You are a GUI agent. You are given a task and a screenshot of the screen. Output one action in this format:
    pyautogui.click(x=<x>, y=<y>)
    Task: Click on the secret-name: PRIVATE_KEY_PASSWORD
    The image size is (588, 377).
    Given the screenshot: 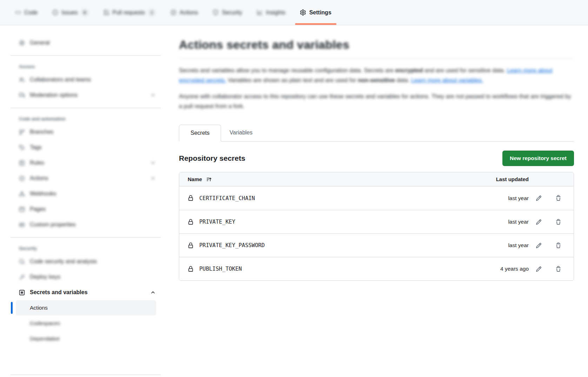 What is the action you would take?
    pyautogui.click(x=232, y=245)
    